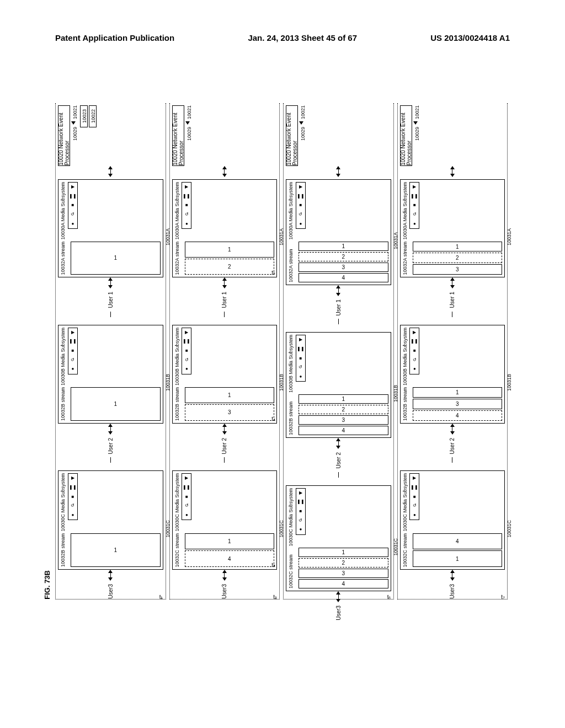 This screenshot has width=565, height=728. Describe the element at coordinates (390, 597) in the screenshot. I see `time-label: t₆` at that location.